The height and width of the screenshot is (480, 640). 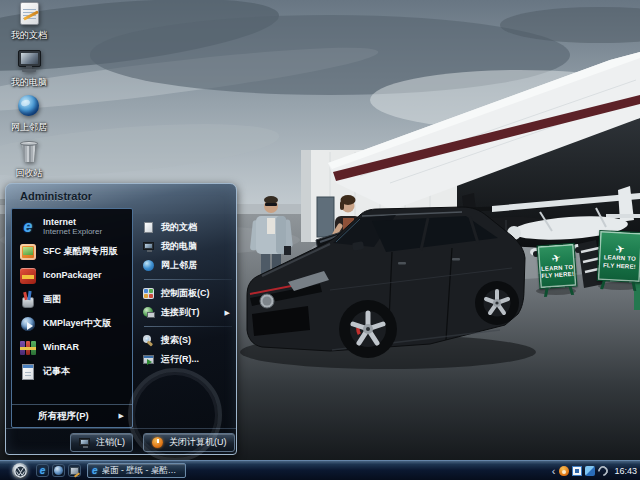 What do you see at coordinates (618, 286) in the screenshot?
I see `sign-legs` at bounding box center [618, 286].